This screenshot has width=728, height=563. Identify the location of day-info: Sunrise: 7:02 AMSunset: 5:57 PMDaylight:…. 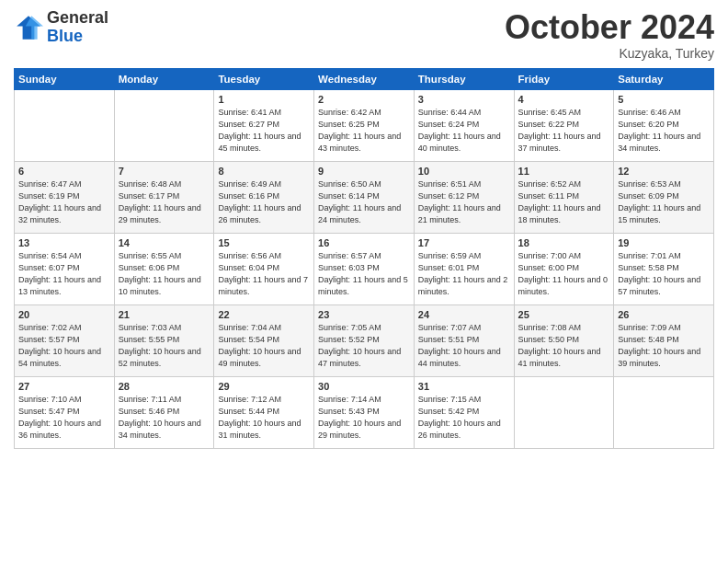
(64, 346).